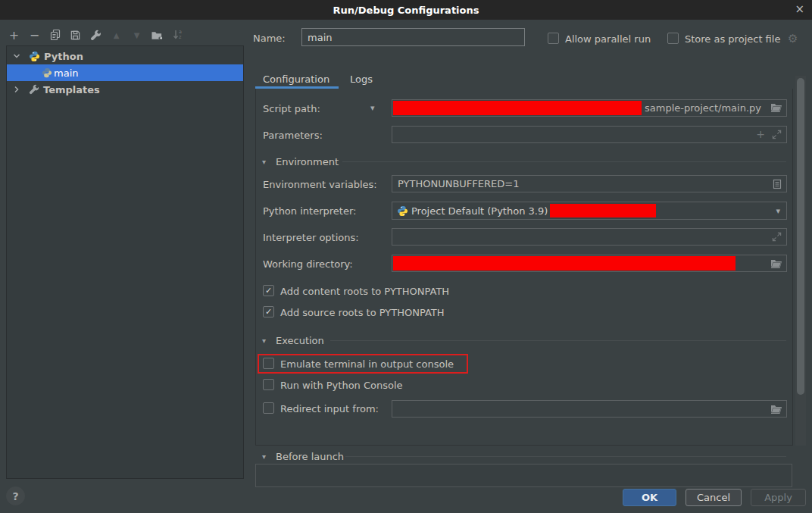  Describe the element at coordinates (650, 497) in the screenshot. I see `ok-button: OK` at that location.